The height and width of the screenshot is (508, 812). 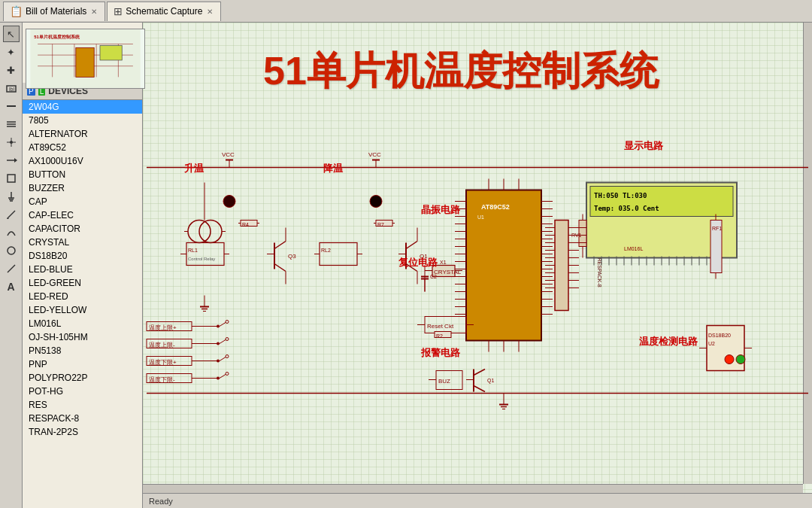 I want to click on device-item-POLYPRO22P: POLYPRO22P, so click(x=83, y=378).